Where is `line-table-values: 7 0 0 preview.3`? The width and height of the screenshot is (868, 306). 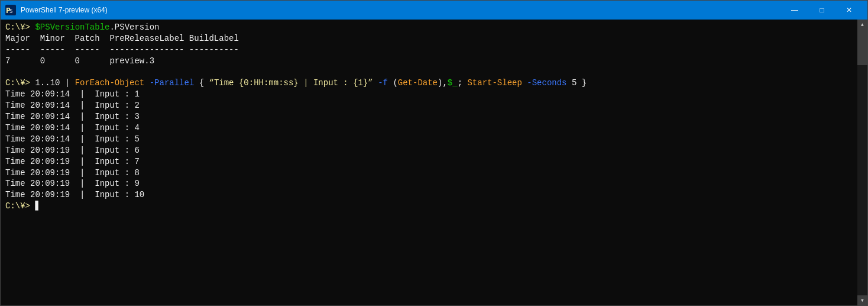 line-table-values: 7 0 0 preview.3 is located at coordinates (429, 62).